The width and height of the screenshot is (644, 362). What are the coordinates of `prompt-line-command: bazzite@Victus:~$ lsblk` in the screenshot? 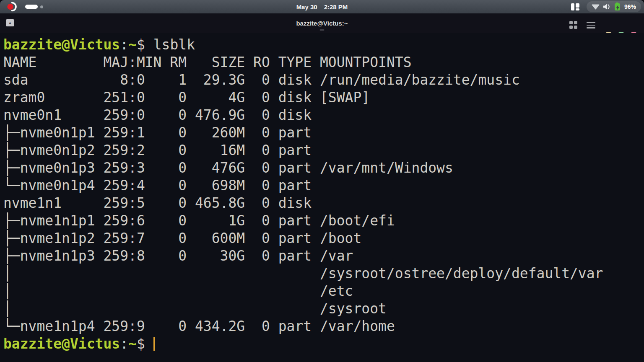 It's located at (324, 45).